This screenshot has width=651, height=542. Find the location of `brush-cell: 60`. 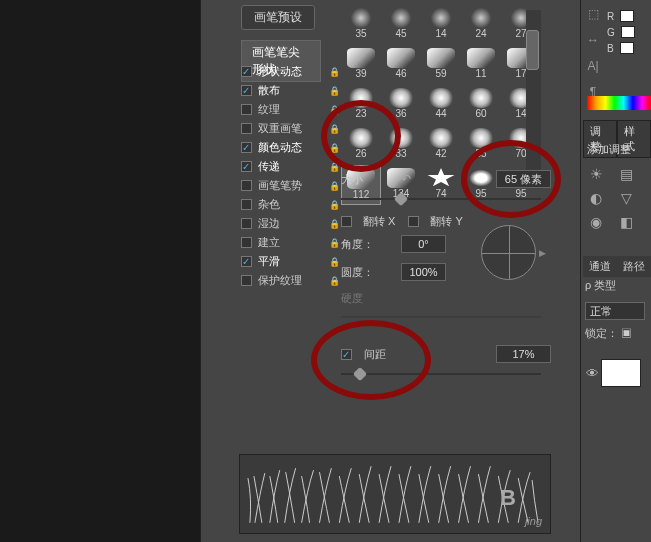

brush-cell: 60 is located at coordinates (481, 105).